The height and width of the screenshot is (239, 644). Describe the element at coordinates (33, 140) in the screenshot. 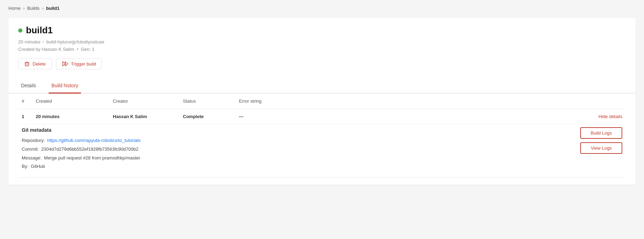

I see `repo-label: Repository:` at that location.